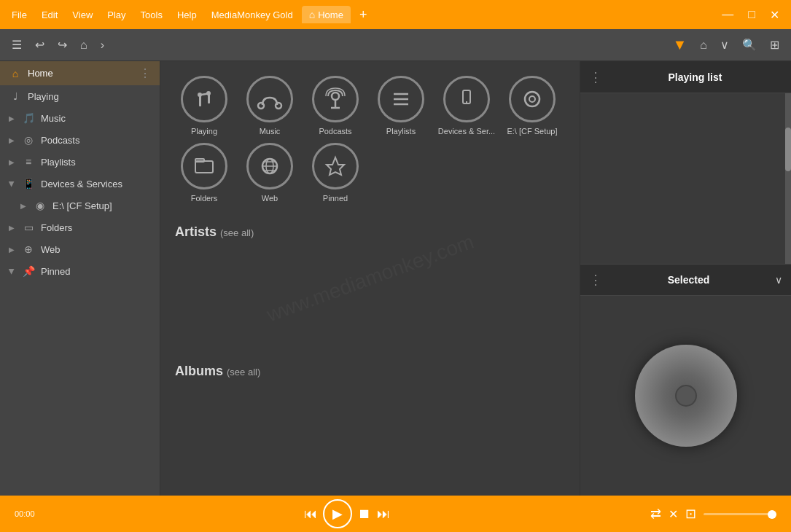 This screenshot has height=532, width=791. I want to click on add-tab-button: +, so click(363, 15).